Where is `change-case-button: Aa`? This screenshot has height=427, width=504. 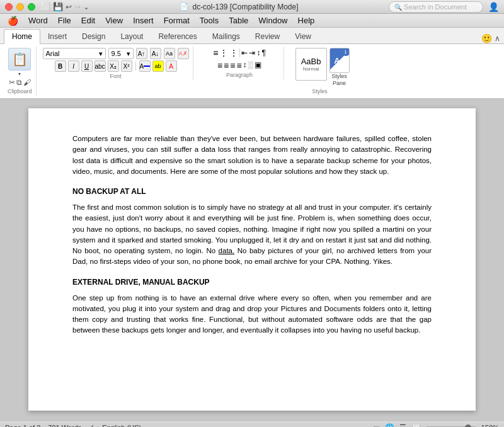
change-case-button: Aa is located at coordinates (169, 54).